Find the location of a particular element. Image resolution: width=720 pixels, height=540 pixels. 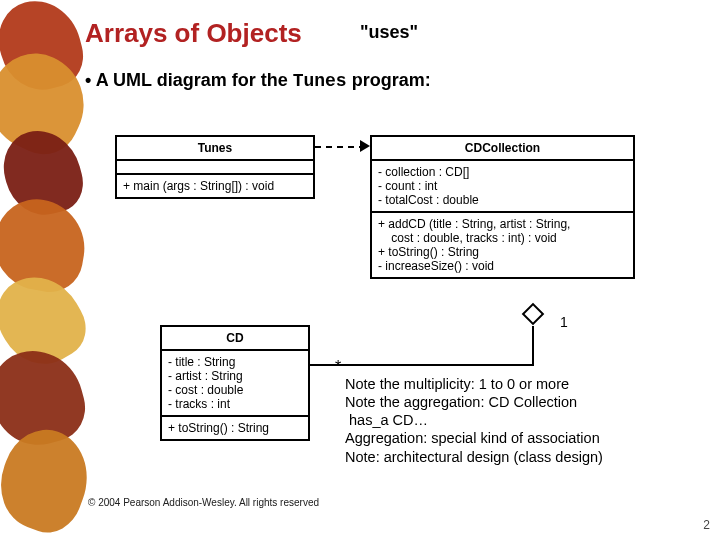

uml-attribute: - collection : CD[] is located at coordinates (502, 172).